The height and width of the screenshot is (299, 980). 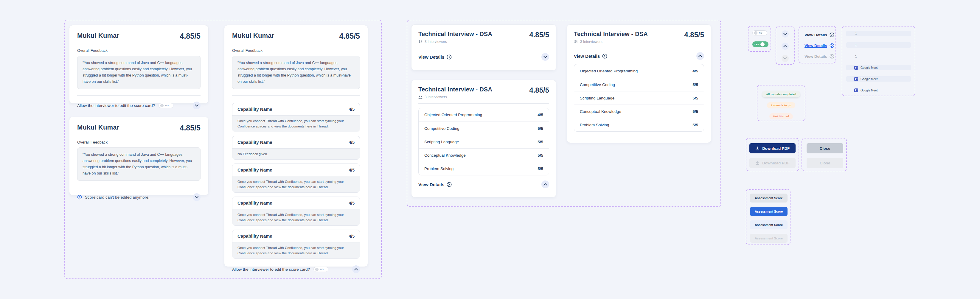 What do you see at coordinates (820, 46) in the screenshot?
I see `view-details-hover: View Details` at bounding box center [820, 46].